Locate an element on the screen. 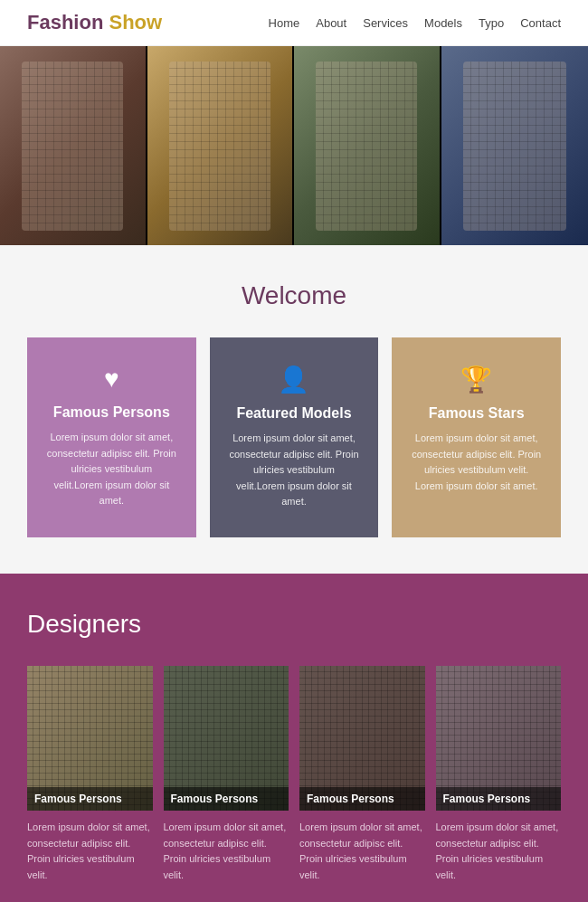 Image resolution: width=588 pixels, height=902 pixels. logo: Fashion Show is located at coordinates (94, 23).